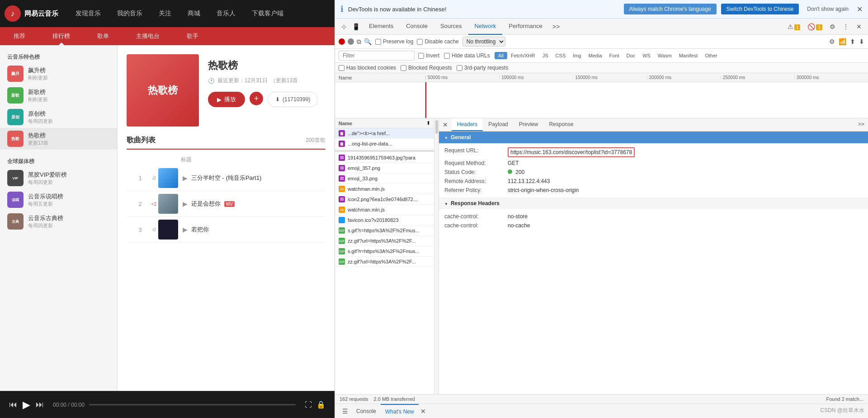 This screenshot has width=868, height=418. Describe the element at coordinates (467, 56) in the screenshot. I see `hide-data-urls-checkbox: Hide data URLs` at that location.